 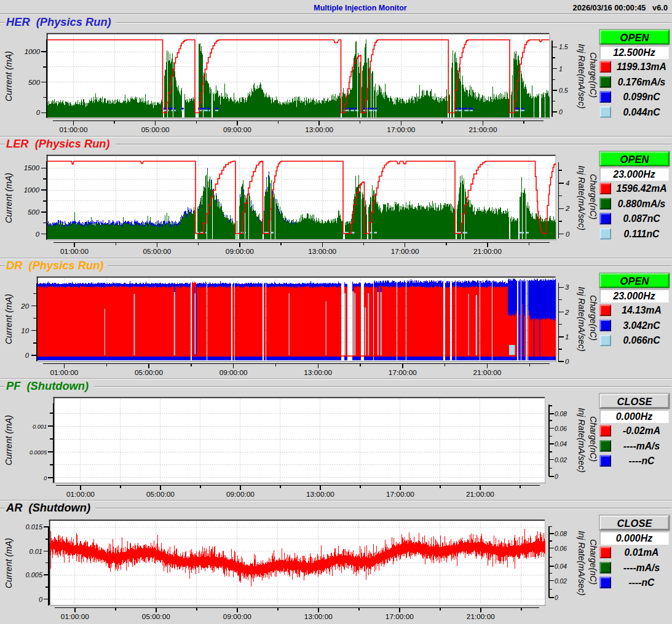 What do you see at coordinates (642, 112) in the screenshot?
I see `svg-text: 0.044nC` at bounding box center [642, 112].